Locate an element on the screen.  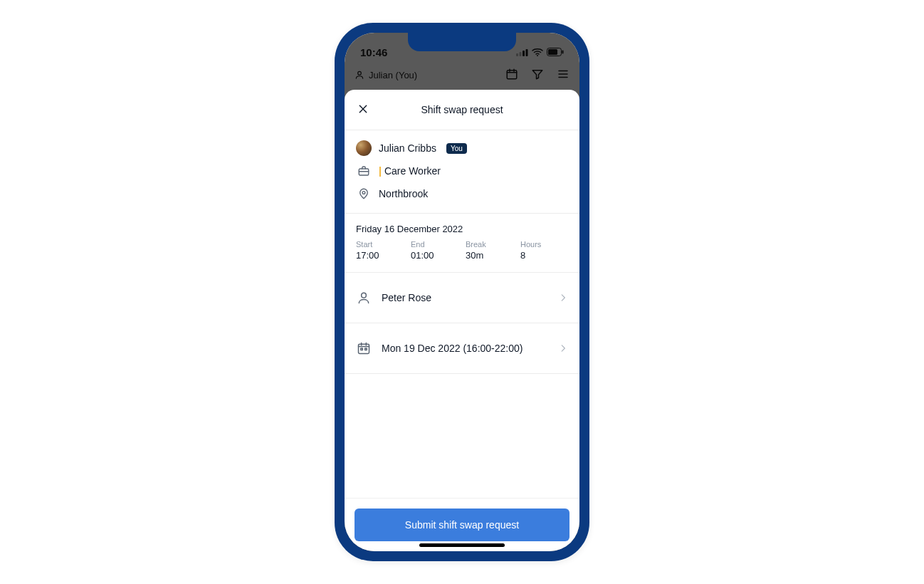
start-label: Start is located at coordinates (380, 244).